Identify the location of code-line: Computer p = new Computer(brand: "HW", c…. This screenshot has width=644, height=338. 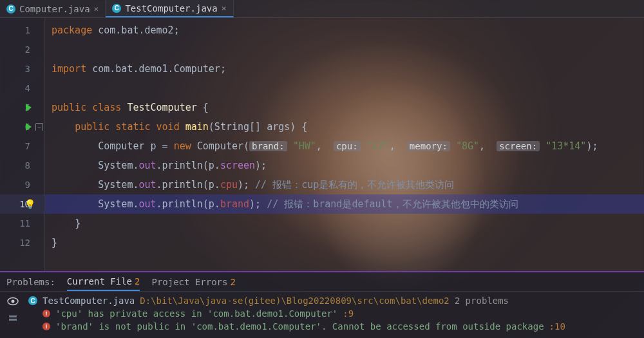
(345, 146).